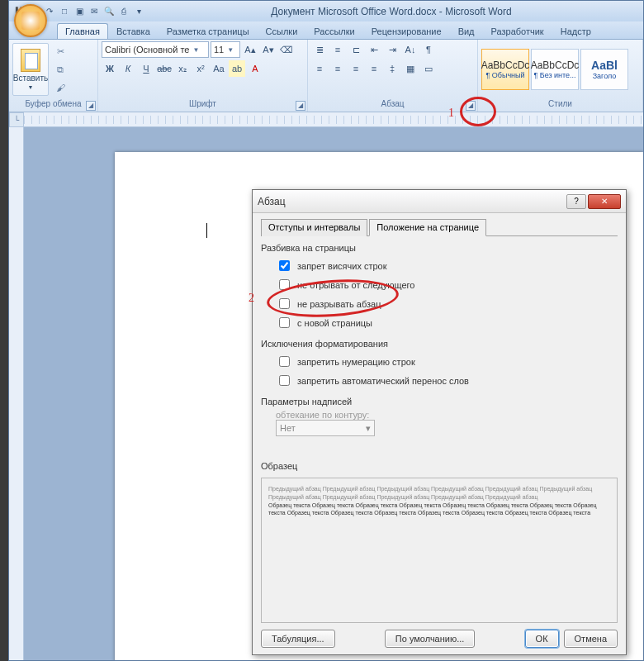  What do you see at coordinates (79, 12) in the screenshot?
I see `qat-open-icon: ▣` at bounding box center [79, 12].